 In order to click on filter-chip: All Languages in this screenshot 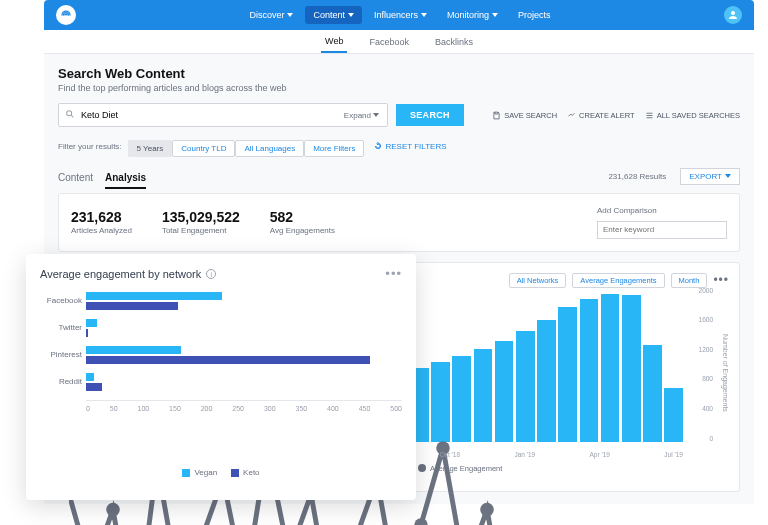, I will do `click(270, 148)`.